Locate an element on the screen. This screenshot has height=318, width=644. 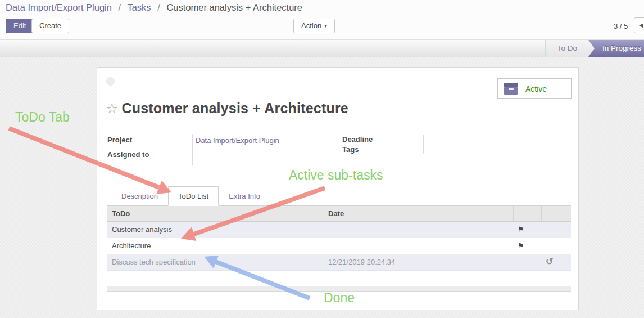
archive-box-icon is located at coordinates (511, 89).